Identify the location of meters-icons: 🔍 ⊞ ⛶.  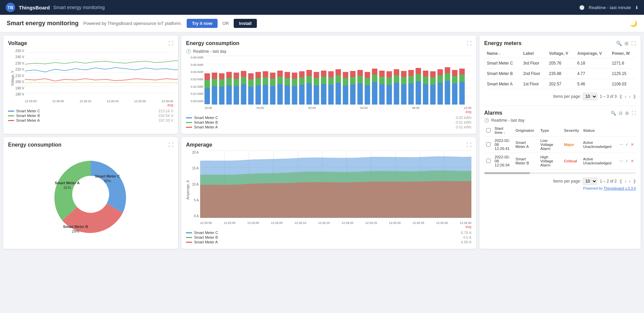
(626, 43).